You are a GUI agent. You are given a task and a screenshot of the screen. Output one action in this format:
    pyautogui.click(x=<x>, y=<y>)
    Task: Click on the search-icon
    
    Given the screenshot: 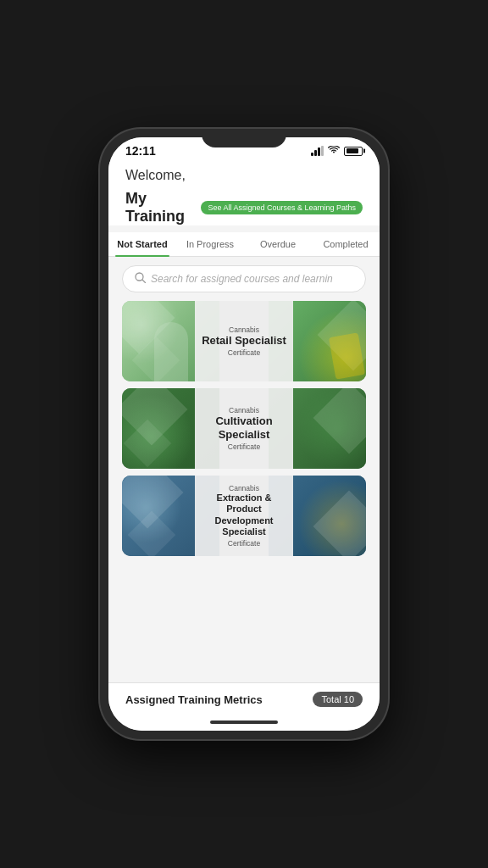 What is the action you would take?
    pyautogui.click(x=141, y=279)
    